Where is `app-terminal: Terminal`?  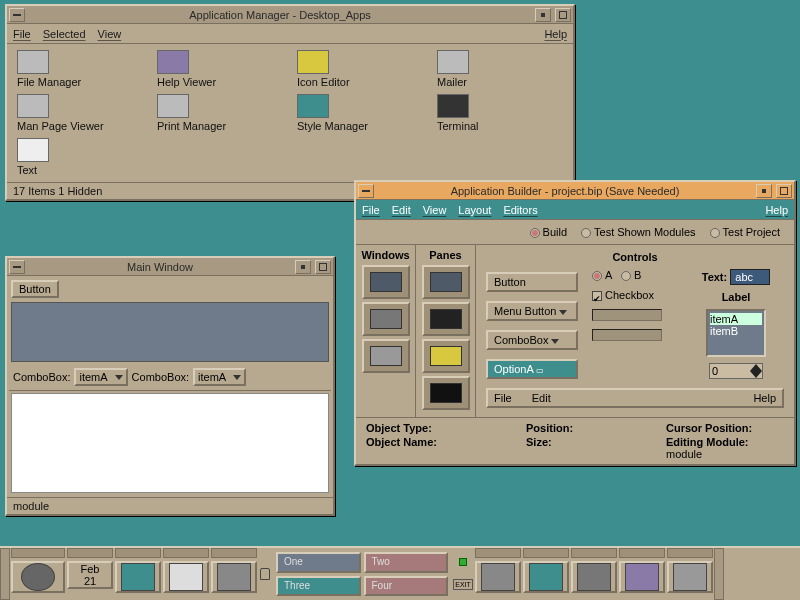 app-terminal: Terminal is located at coordinates (502, 113).